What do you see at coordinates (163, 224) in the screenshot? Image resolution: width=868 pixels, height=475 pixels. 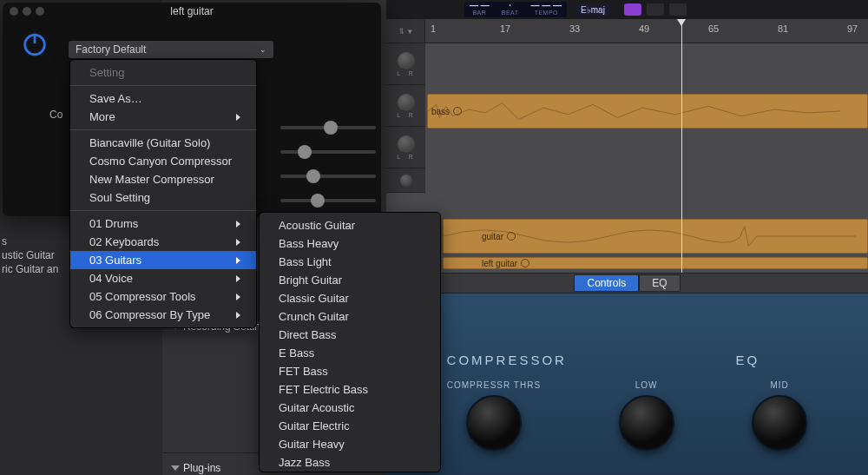 I see `menu-category: 01 Drums` at bounding box center [163, 224].